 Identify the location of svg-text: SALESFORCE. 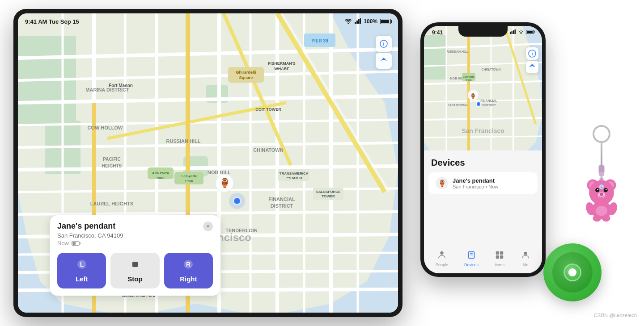
(328, 192).